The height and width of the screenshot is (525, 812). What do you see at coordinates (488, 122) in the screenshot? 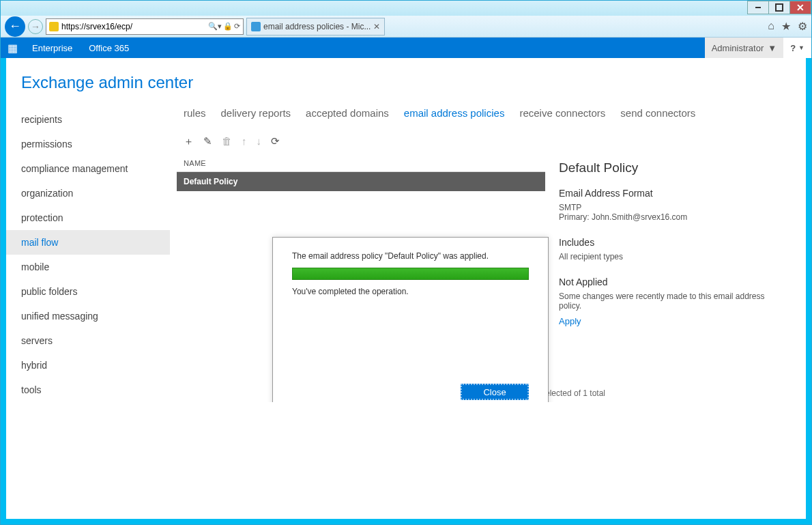
I see `sub-tabs: rulesdelivery reportsaccepted domainsema…` at bounding box center [488, 122].